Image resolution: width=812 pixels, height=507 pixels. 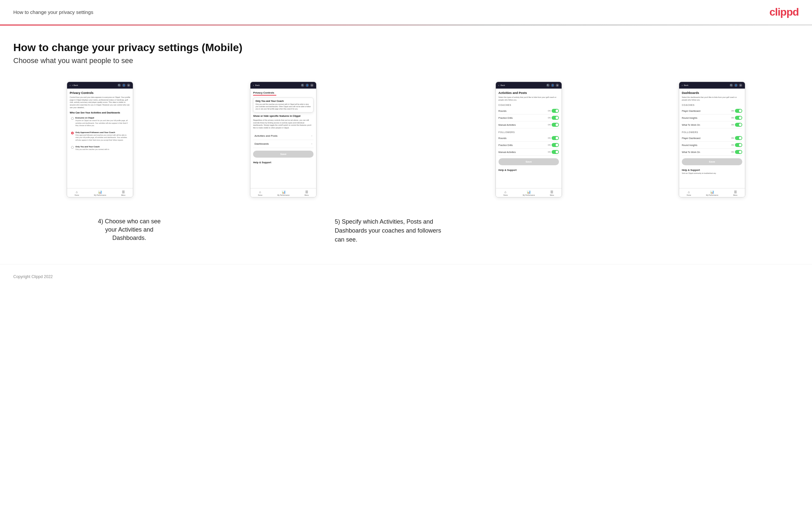 I want to click on what-to-work-followers-toggle, so click(x=739, y=152).